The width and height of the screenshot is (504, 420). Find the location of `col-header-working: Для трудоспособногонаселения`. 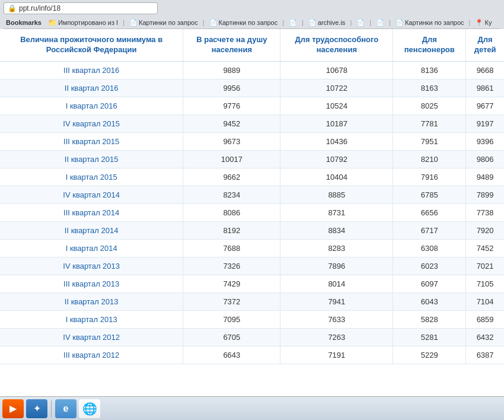

col-header-working: Для трудоспособногонаселения is located at coordinates (337, 45).